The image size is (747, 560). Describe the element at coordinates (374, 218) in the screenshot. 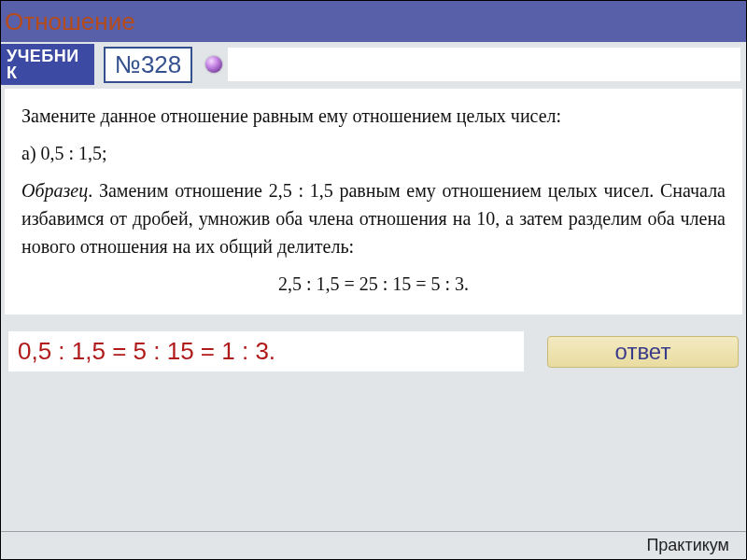

I see `example-body: . Заменим отношение 2,5 : 1,5 равным ему…` at that location.